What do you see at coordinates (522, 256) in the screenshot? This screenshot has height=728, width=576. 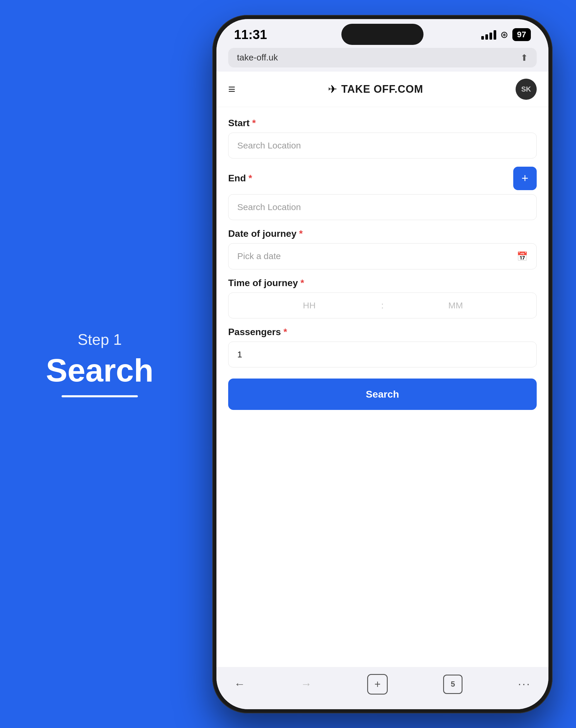 I see `calendar-icon: 📅` at bounding box center [522, 256].